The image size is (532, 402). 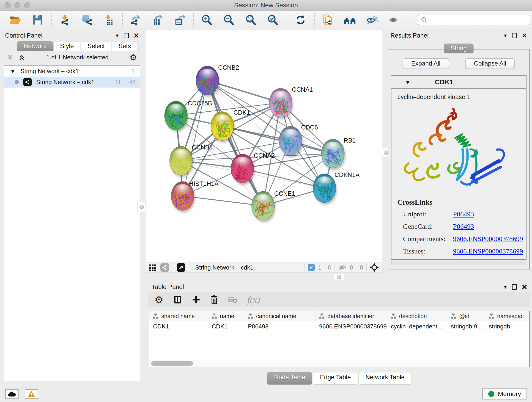 What do you see at coordinates (118, 82) in the screenshot?
I see `network-node-count: 11` at bounding box center [118, 82].